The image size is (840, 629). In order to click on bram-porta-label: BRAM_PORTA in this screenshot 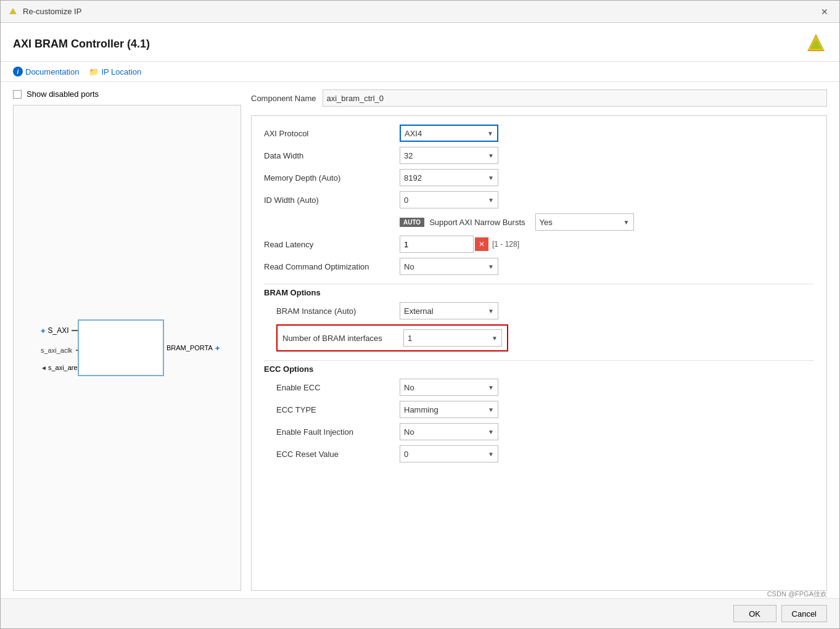, I will do `click(190, 348)`.